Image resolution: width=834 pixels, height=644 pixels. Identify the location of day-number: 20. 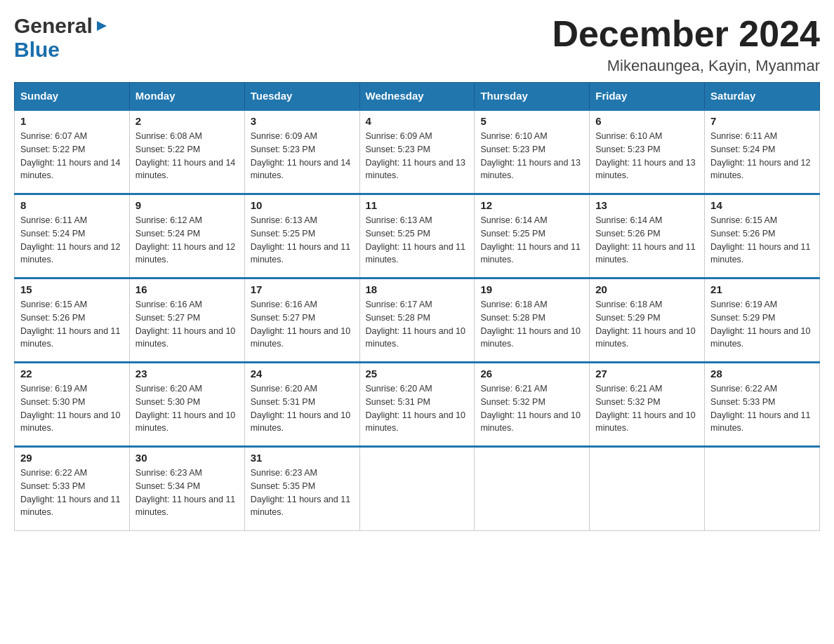
(647, 289).